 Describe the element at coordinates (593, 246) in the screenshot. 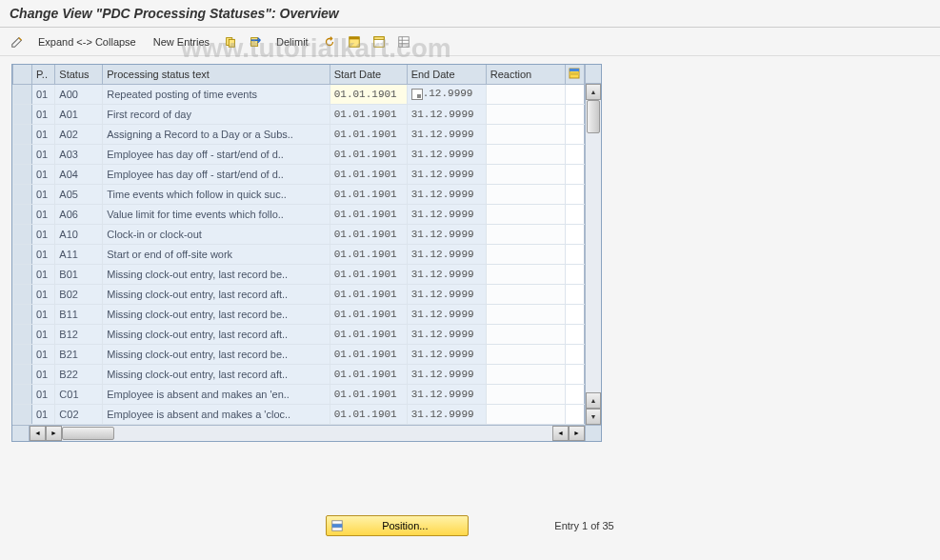

I see `vscroll-track` at that location.